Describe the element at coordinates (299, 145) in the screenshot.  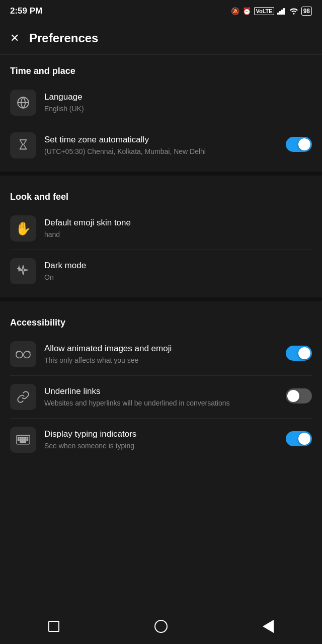
I see `toggle-timezone` at that location.